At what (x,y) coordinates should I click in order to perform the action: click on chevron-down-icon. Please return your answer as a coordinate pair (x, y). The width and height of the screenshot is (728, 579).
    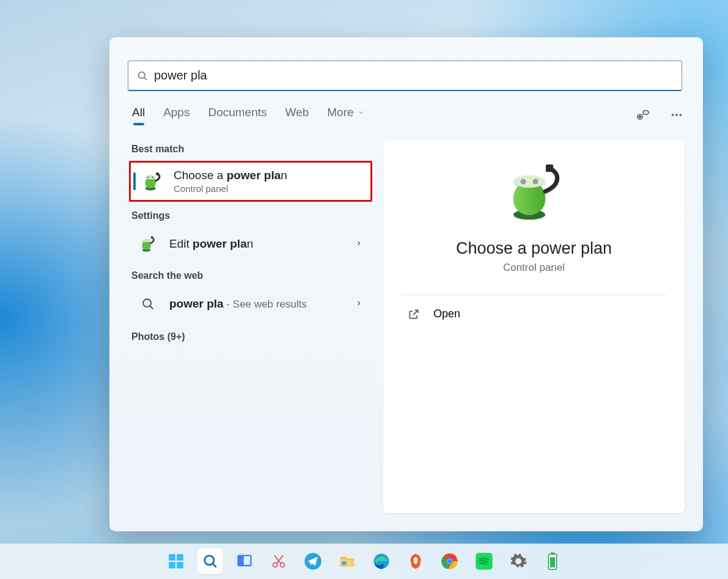
    Looking at the image, I should click on (361, 112).